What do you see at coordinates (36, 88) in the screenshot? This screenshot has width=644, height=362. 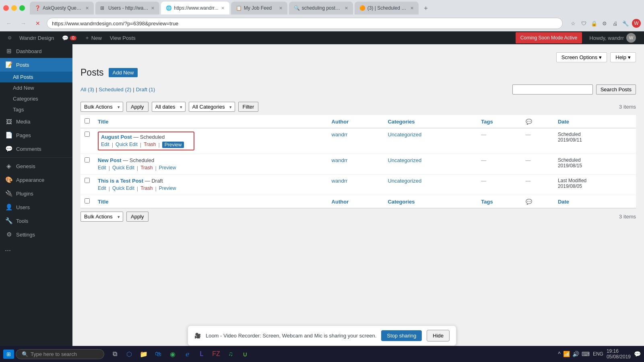 I see `sidebar-sub-add-new: Add New` at bounding box center [36, 88].